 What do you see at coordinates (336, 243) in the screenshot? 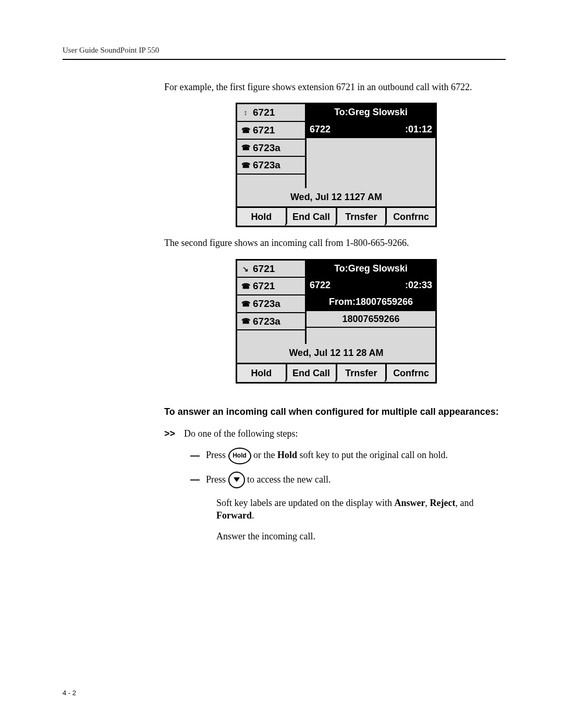
I see `intro-paragraph-2: The second figure shows an incoming call…` at bounding box center [336, 243].